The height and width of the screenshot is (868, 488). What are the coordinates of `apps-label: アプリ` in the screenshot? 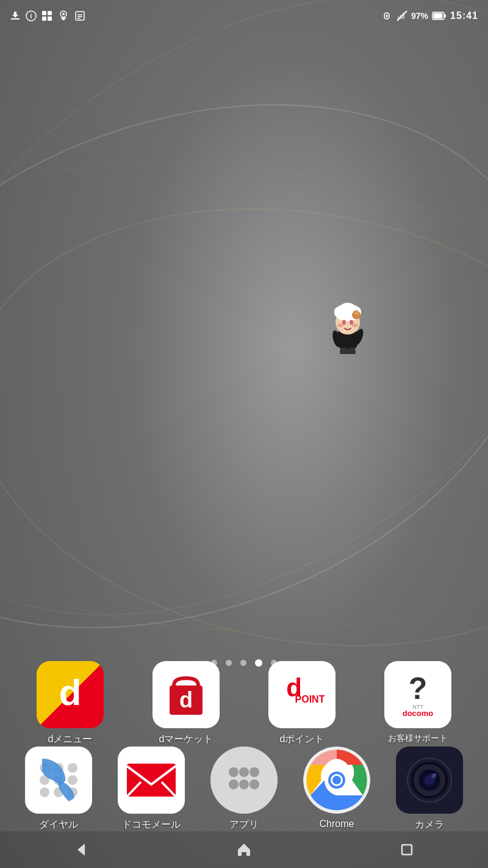 It's located at (244, 825).